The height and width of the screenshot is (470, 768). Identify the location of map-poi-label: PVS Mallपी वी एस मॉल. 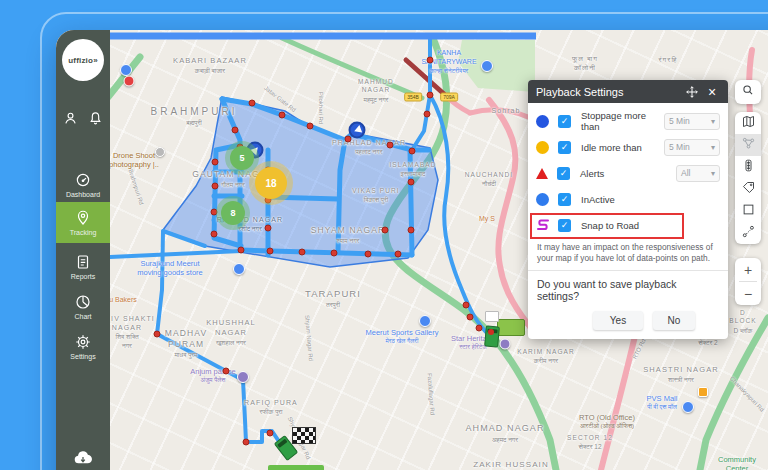
(662, 402).